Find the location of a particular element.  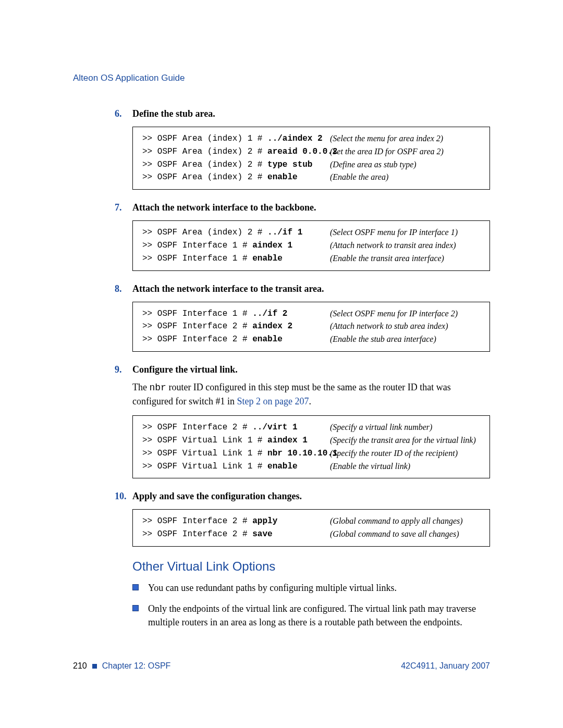

step-title: Attach the network interface to the back… is located at coordinates (224, 207).